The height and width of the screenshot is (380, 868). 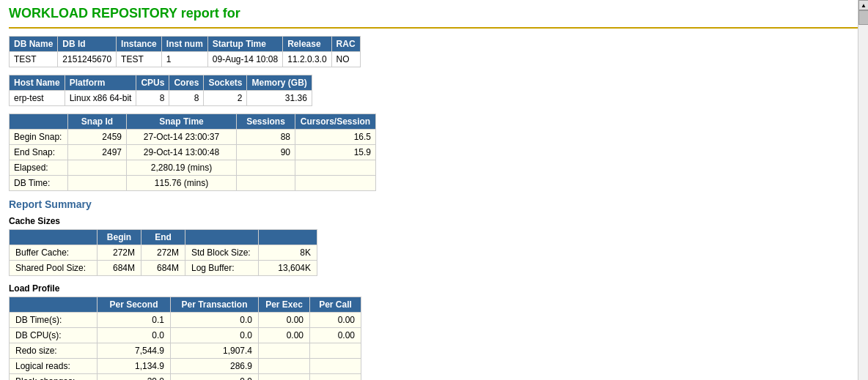 I want to click on scrollbar-thumb, so click(x=864, y=18).